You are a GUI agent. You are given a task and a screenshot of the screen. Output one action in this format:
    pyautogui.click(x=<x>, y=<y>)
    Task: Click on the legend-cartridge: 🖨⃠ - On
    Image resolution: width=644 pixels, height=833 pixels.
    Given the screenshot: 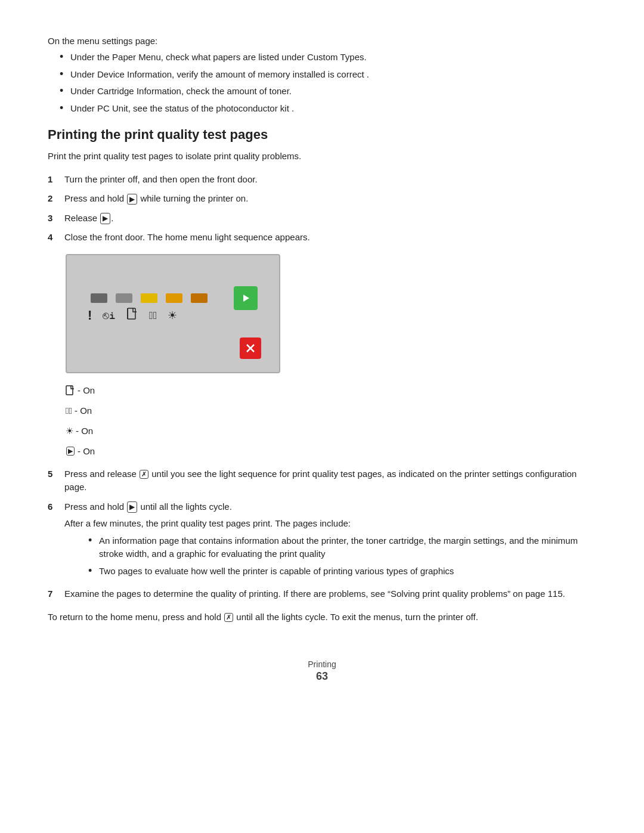 What is the action you would take?
    pyautogui.click(x=331, y=411)
    